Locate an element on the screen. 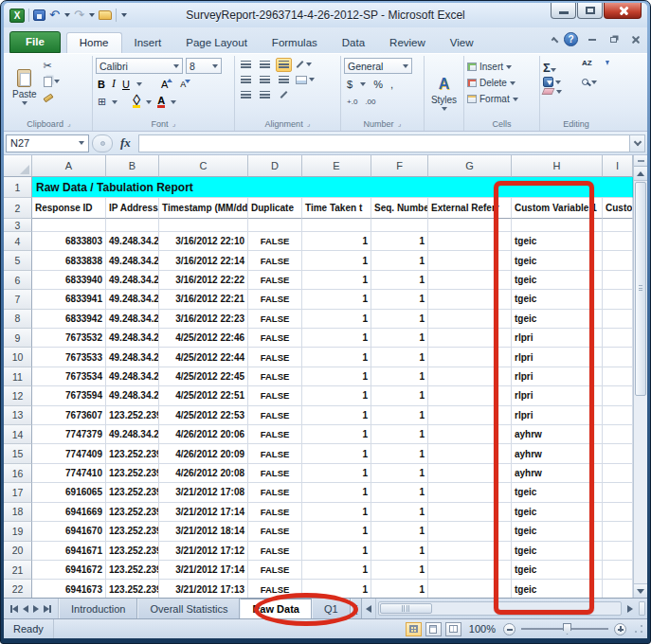 The height and width of the screenshot is (644, 651). header-timestamp: Timestamp (MM/dd is located at coordinates (204, 208).